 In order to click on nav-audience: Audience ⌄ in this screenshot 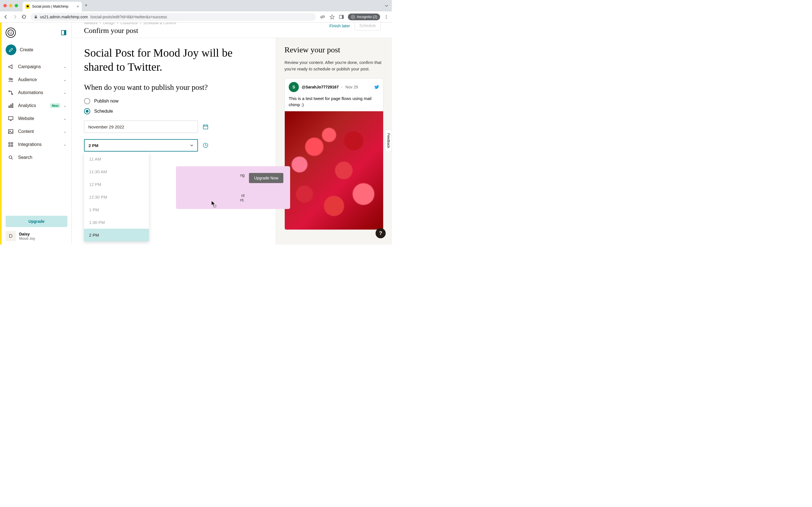, I will do `click(36, 80)`.